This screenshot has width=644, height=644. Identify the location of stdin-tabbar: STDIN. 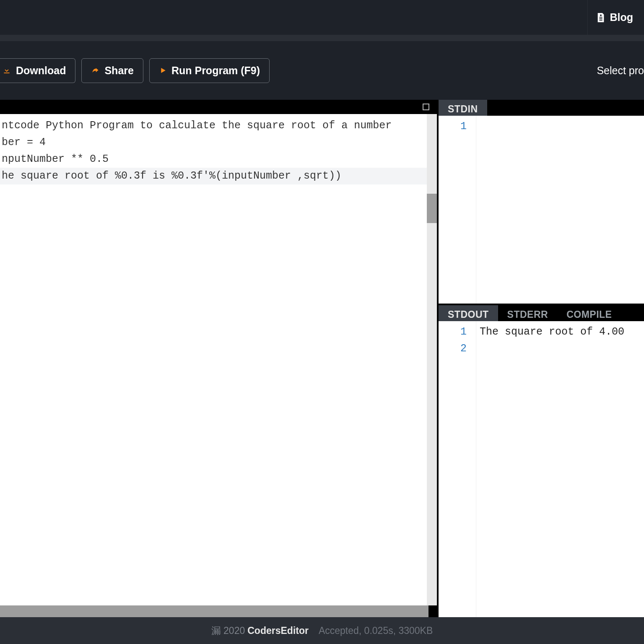
(541, 108).